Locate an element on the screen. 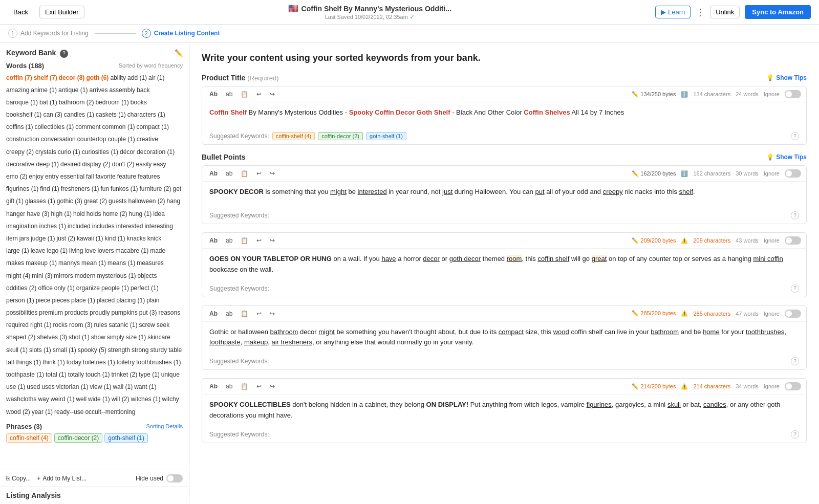  keyword-tag: totally is located at coordinates (76, 375).